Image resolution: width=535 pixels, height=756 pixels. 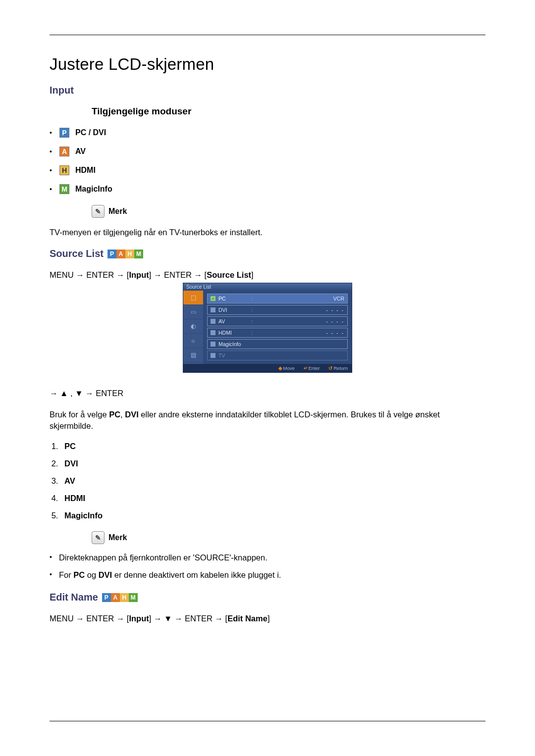 What do you see at coordinates (268, 233) in the screenshot?
I see `note-text: TV-menyen er tilgjengelig når en TV-tune…` at bounding box center [268, 233].